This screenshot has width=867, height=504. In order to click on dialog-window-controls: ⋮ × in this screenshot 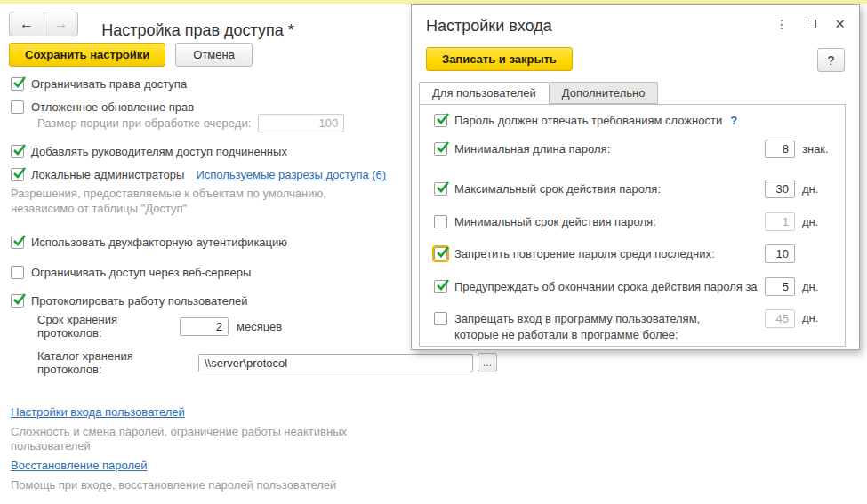, I will do `click(810, 24)`.